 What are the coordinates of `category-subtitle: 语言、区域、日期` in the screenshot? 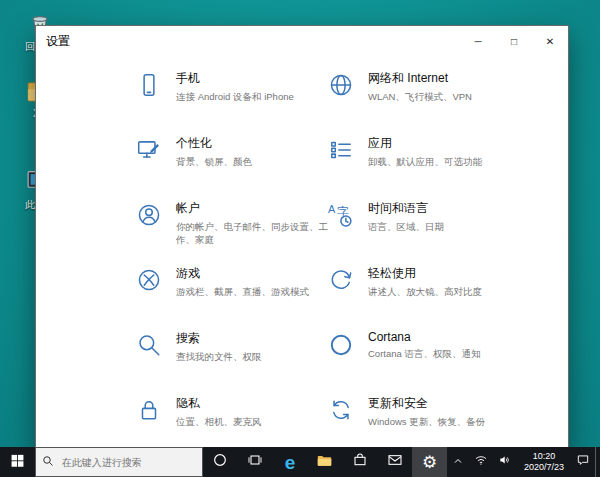 It's located at (447, 226).